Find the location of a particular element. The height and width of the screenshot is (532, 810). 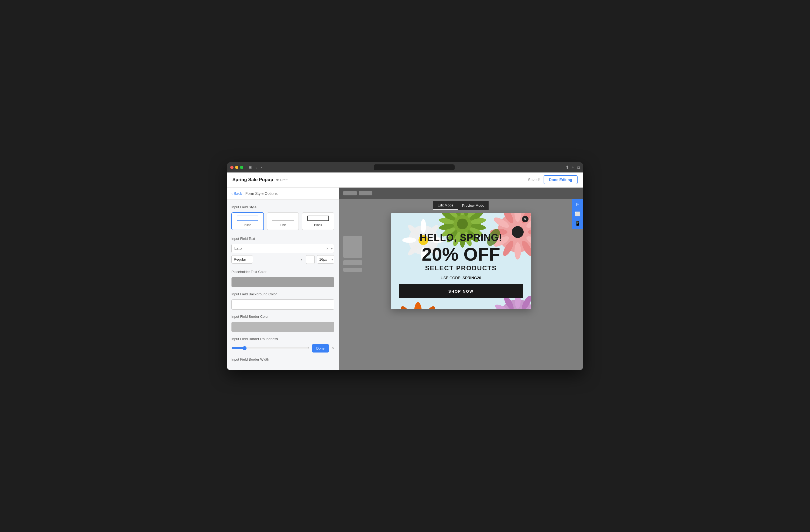

popup-close-button: × is located at coordinates (525, 219).